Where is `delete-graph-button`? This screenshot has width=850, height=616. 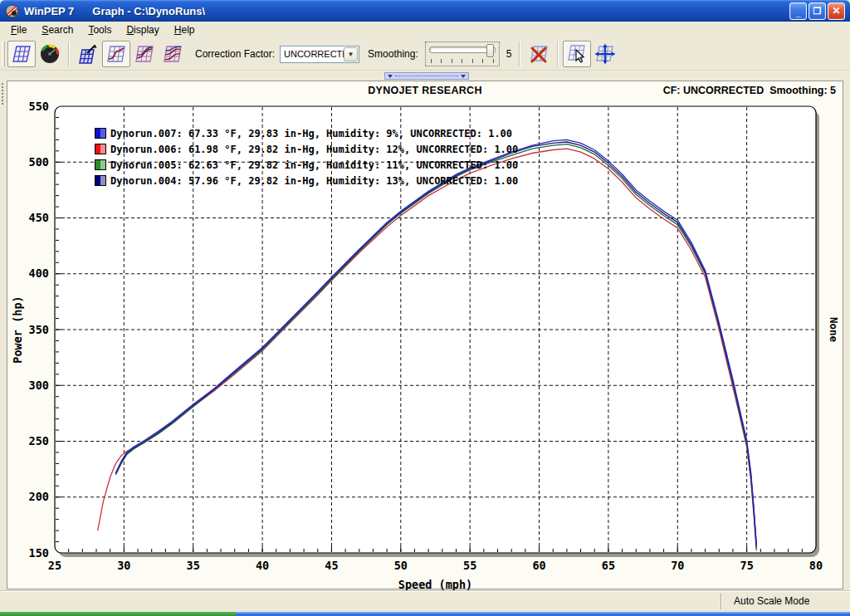 delete-graph-button is located at coordinates (539, 54).